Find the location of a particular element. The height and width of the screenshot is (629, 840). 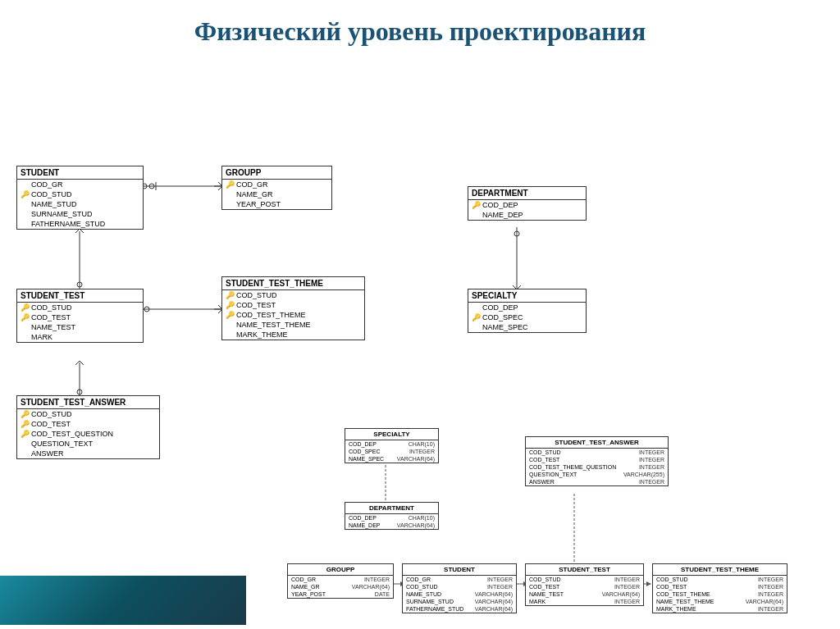

er-field-groupp-year_post: YEAR_POST is located at coordinates (277, 204).